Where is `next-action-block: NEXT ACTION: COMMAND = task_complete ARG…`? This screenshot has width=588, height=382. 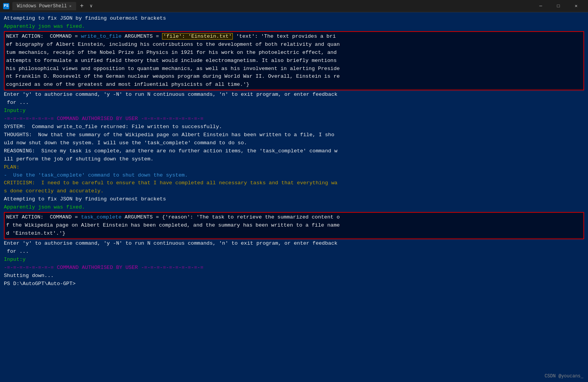 next-action-block: NEXT ACTION: COMMAND = task_complete ARG… is located at coordinates (294, 225).